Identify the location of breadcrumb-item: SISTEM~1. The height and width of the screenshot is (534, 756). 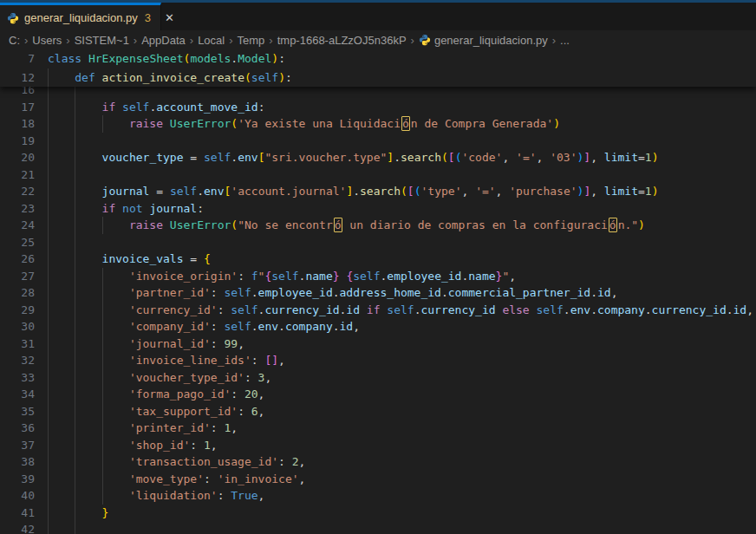
(102, 40).